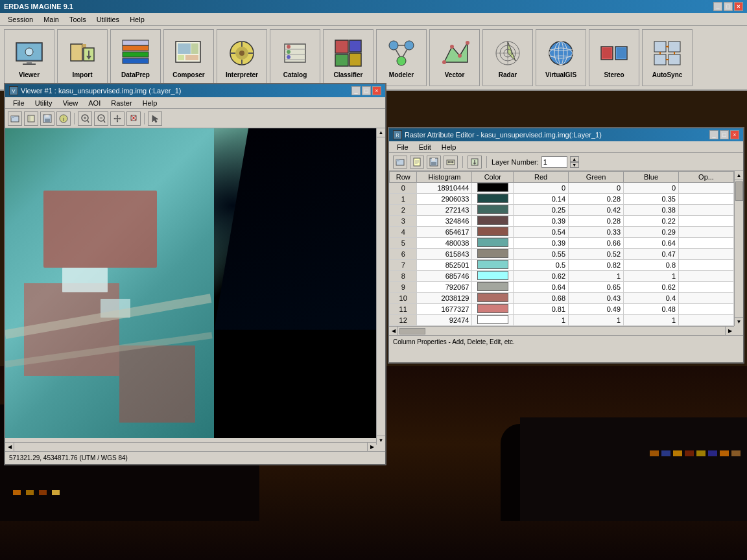  Describe the element at coordinates (735, 135) in the screenshot. I see `rae-close: ×` at that location.